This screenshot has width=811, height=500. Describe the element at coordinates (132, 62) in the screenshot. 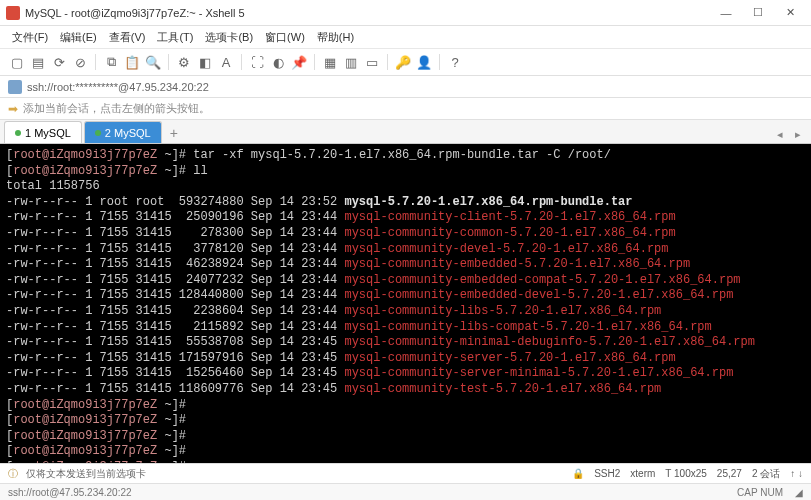

I see `paste-icon: 📋` at that location.